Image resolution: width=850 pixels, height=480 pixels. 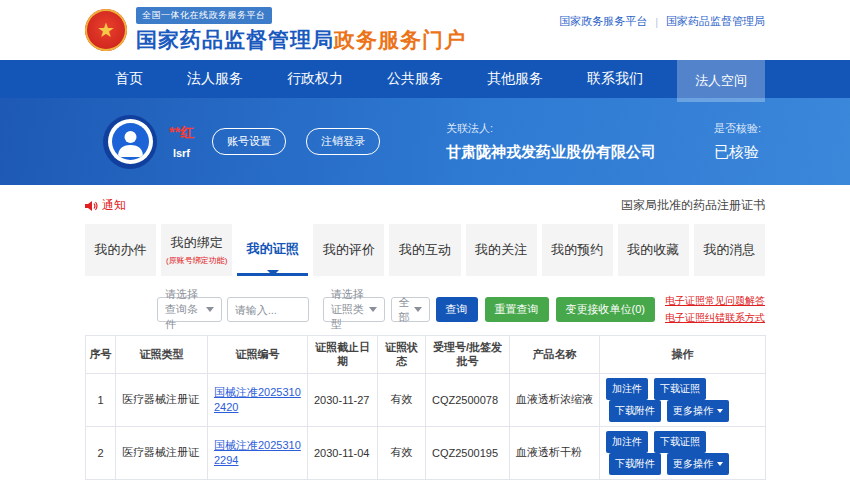 I want to click on nav-item-other-services: 其他服务, so click(x=515, y=79).